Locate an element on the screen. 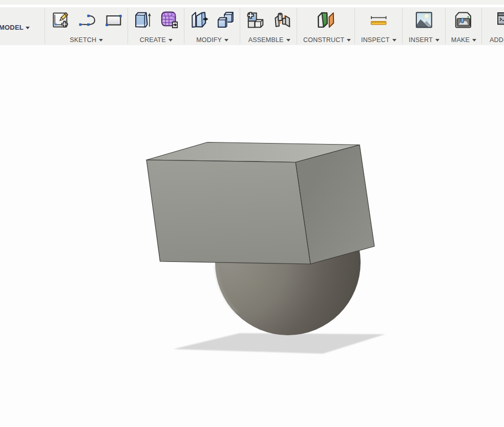  measure-icon is located at coordinates (379, 20).